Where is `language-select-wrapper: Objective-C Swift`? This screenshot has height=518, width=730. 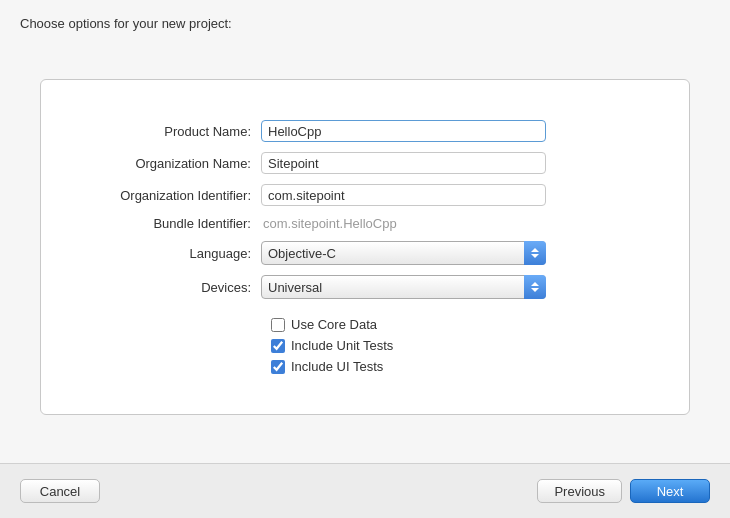
language-select-wrapper: Objective-C Swift is located at coordinates (404, 253).